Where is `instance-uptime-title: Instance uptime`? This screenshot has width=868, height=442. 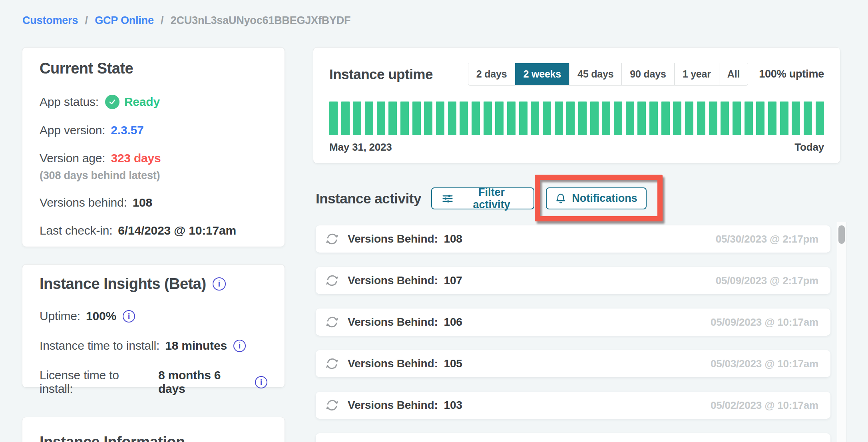
instance-uptime-title: Instance uptime is located at coordinates (381, 74).